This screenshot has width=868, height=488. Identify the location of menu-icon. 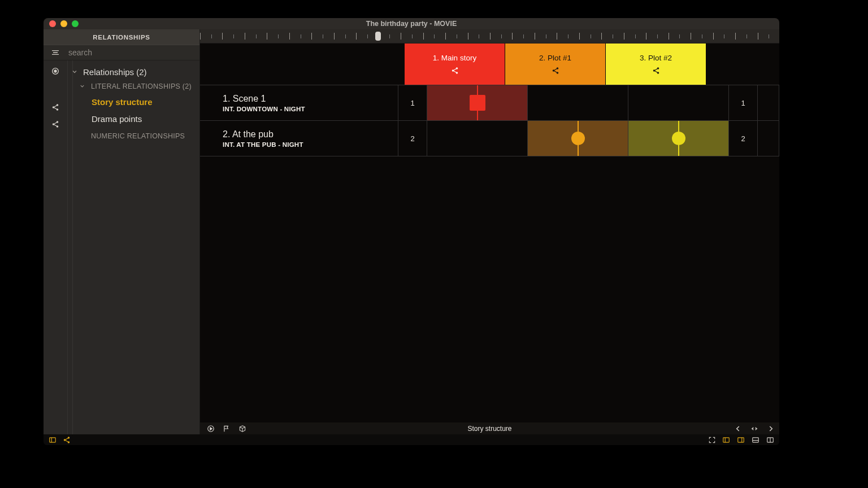
(55, 53).